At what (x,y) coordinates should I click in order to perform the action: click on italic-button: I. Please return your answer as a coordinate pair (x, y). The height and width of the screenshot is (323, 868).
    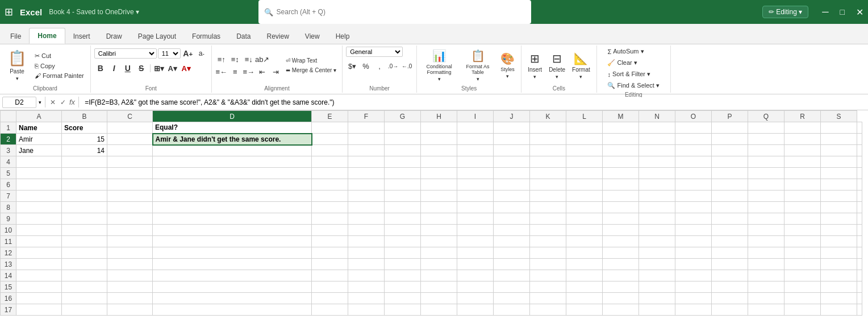
    Looking at the image, I should click on (114, 68).